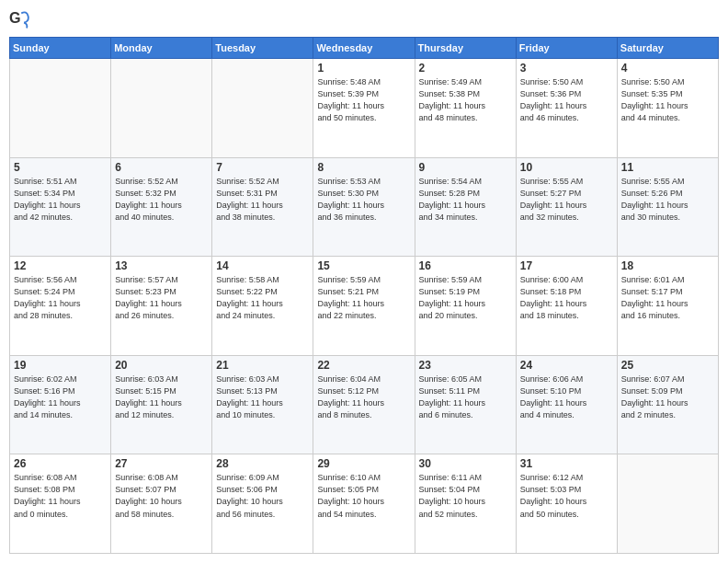 The height and width of the screenshot is (563, 728). Describe the element at coordinates (162, 306) in the screenshot. I see `calendar-cell: 13Sunrise: 5:57 AM Sunset: 5:23 PM Dayli…` at that location.